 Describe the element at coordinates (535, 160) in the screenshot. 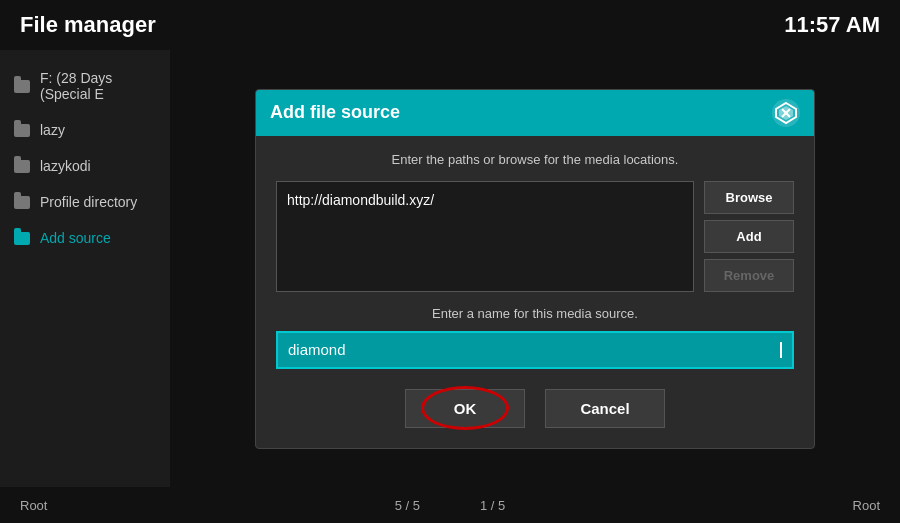

I see `dialog-instruction-top: Enter the paths or browse for the media …` at that location.